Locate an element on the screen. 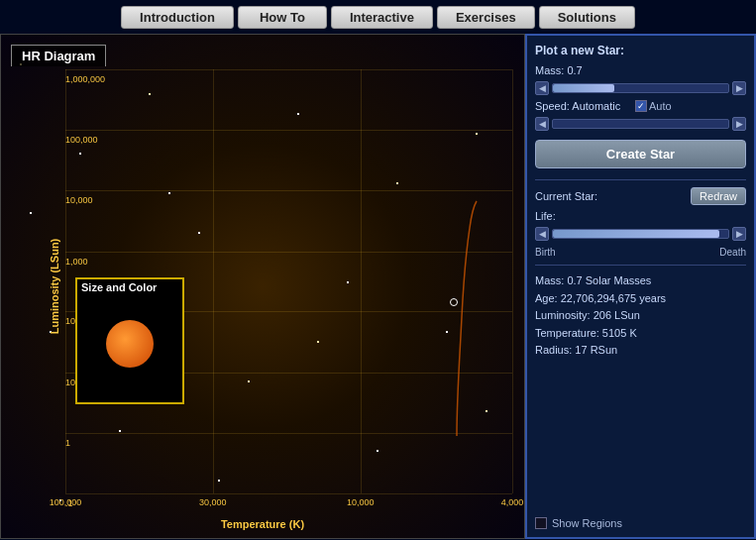 Image resolution: width=756 pixels, height=540 pixels. size-color-box: Size and Color is located at coordinates (130, 341).